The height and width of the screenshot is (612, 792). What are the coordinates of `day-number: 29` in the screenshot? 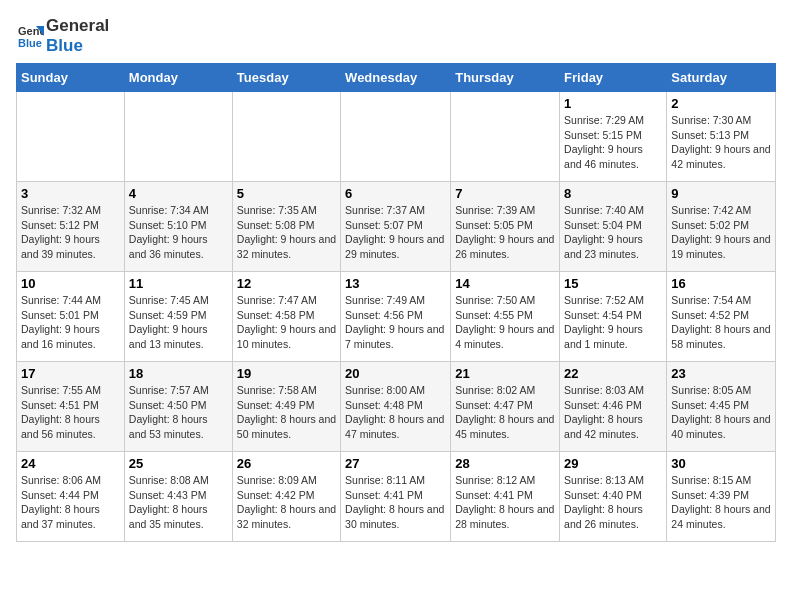 It's located at (613, 464).